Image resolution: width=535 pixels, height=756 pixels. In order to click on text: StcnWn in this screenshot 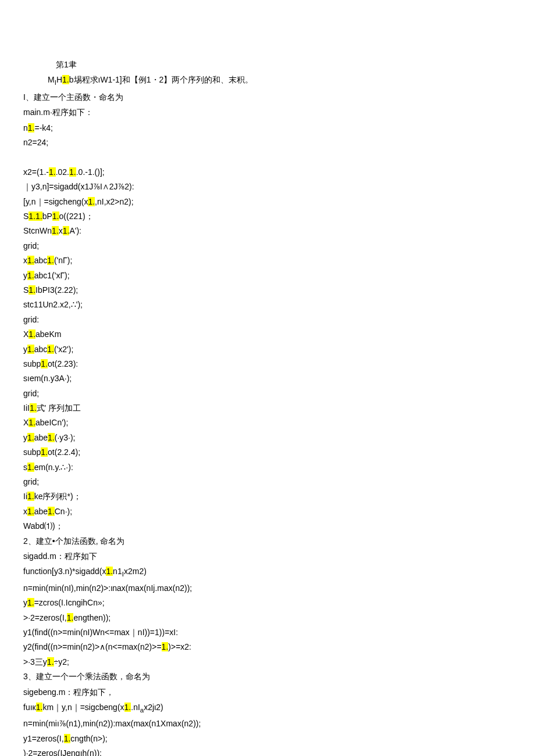, I will do `click(37, 231)`.